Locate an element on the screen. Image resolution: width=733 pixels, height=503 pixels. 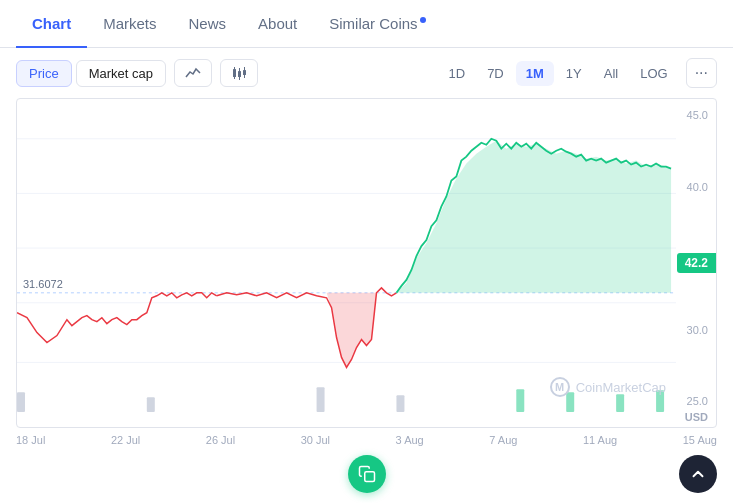
x-axis-labels: 18 Jul 22 Jul 26 Jul 30 Jul 3 Aug 7 Aug … is located at coordinates (366, 437).